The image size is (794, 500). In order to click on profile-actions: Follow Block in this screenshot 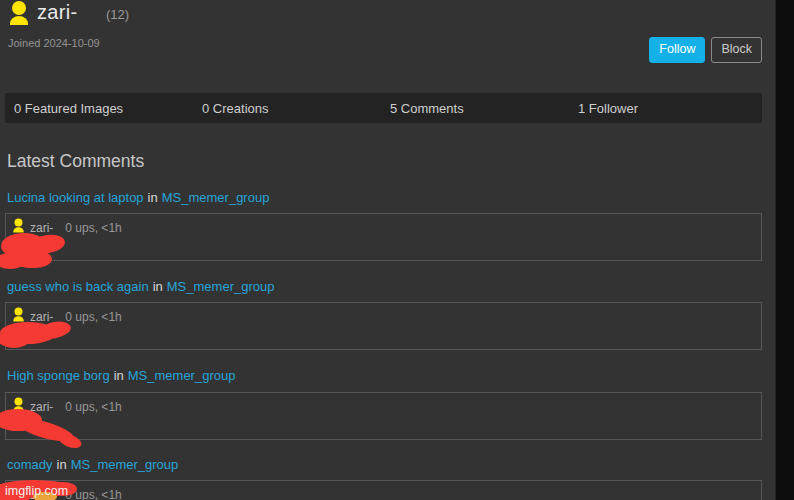, I will do `click(706, 50)`.